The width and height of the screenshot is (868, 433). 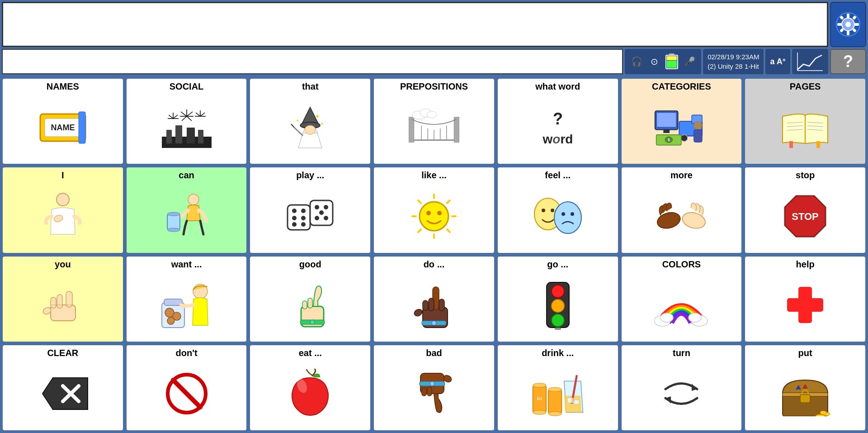 What do you see at coordinates (187, 121) in the screenshot?
I see `cell-social: SOCIAL` at bounding box center [187, 121].